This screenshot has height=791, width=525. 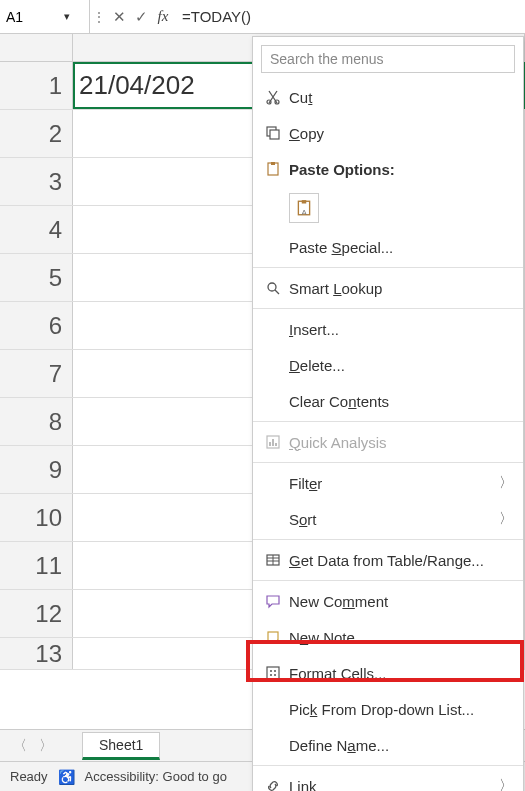 I want to click on menu-new-comment-label: New Comment, so click(x=402, y=602).